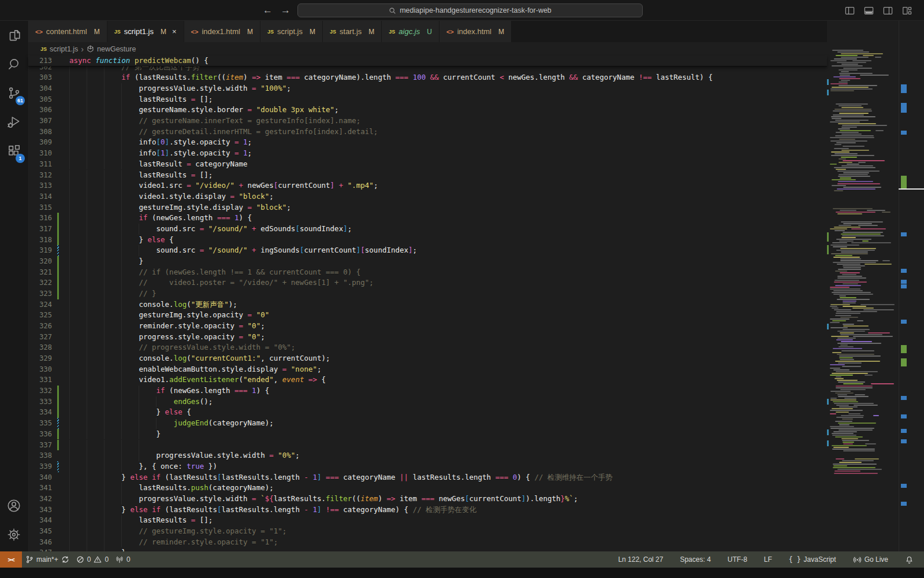  What do you see at coordinates (427, 110) in the screenshot?
I see `code-line-306: 306 gestureName.style.border = "double 3…` at bounding box center [427, 110].